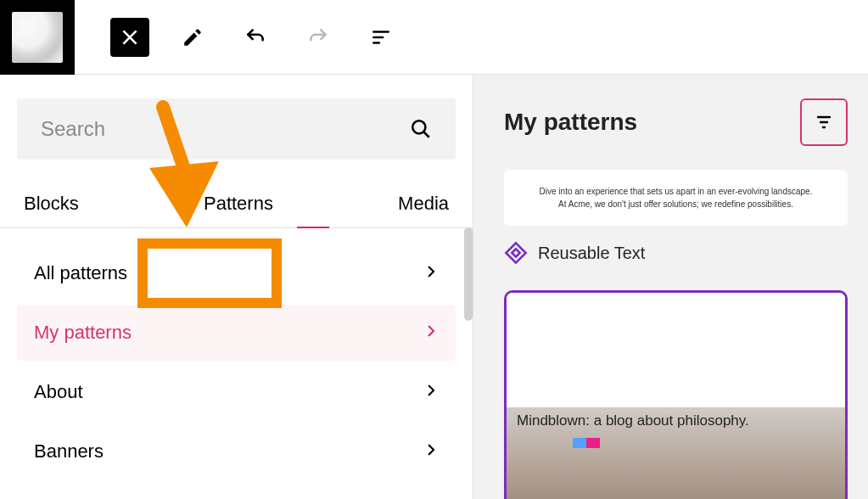 The width and height of the screenshot is (868, 499). What do you see at coordinates (51, 204) in the screenshot?
I see `tab-blocks: Blocks` at bounding box center [51, 204].